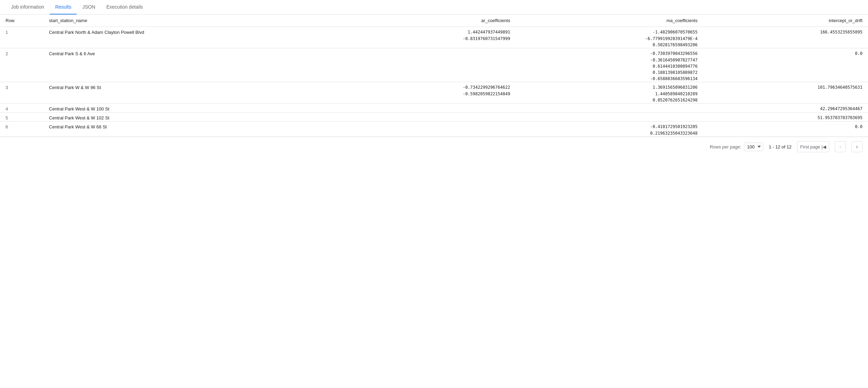  Describe the element at coordinates (22, 126) in the screenshot. I see `cell-row-num: 6` at that location.